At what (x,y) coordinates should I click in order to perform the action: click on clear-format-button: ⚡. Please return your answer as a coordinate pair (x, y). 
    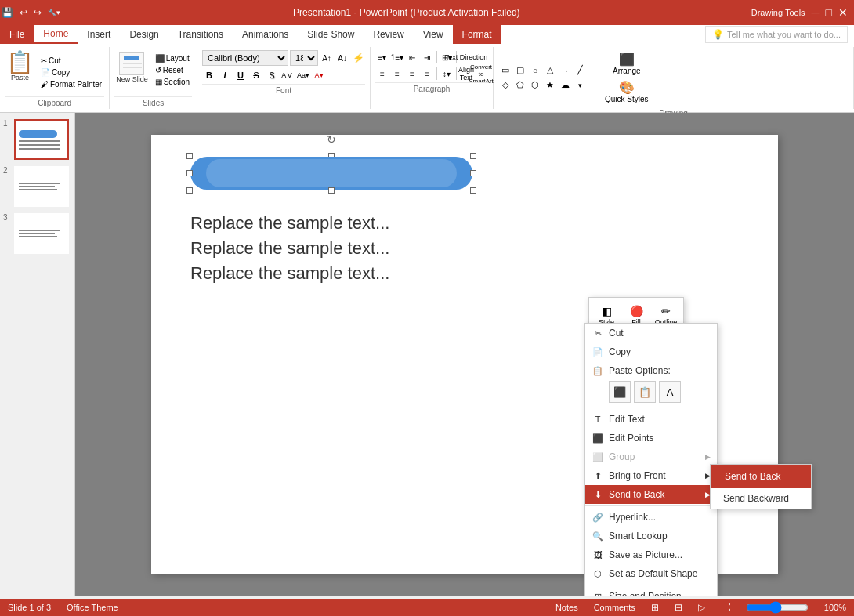
    Looking at the image, I should click on (358, 58).